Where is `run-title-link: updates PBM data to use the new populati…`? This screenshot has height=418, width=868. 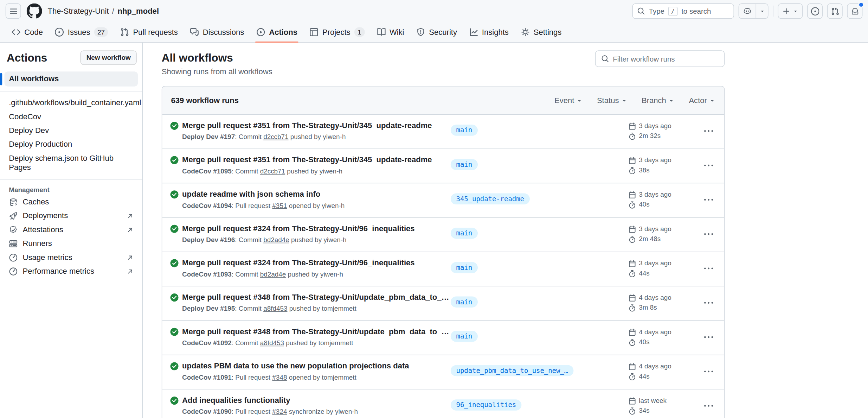
run-title-link: updates PBM data to use the new populati… is located at coordinates (316, 366).